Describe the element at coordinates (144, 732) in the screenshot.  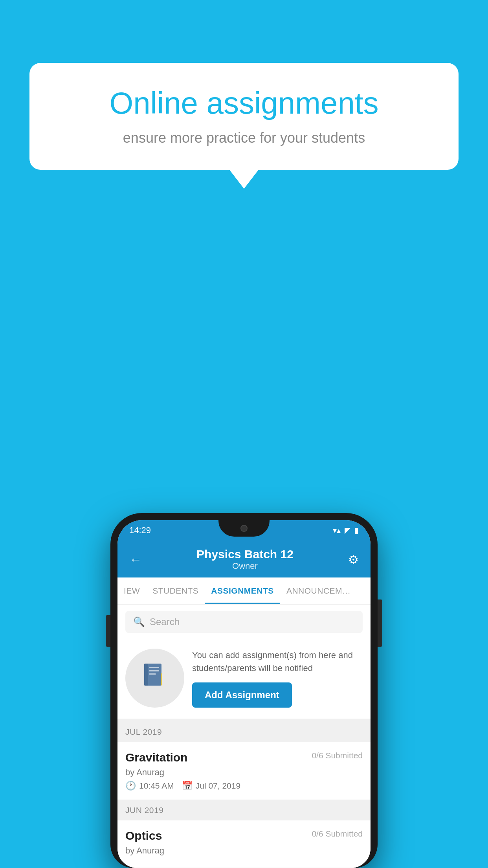
I see `section-label-jul: JUL 2019` at that location.